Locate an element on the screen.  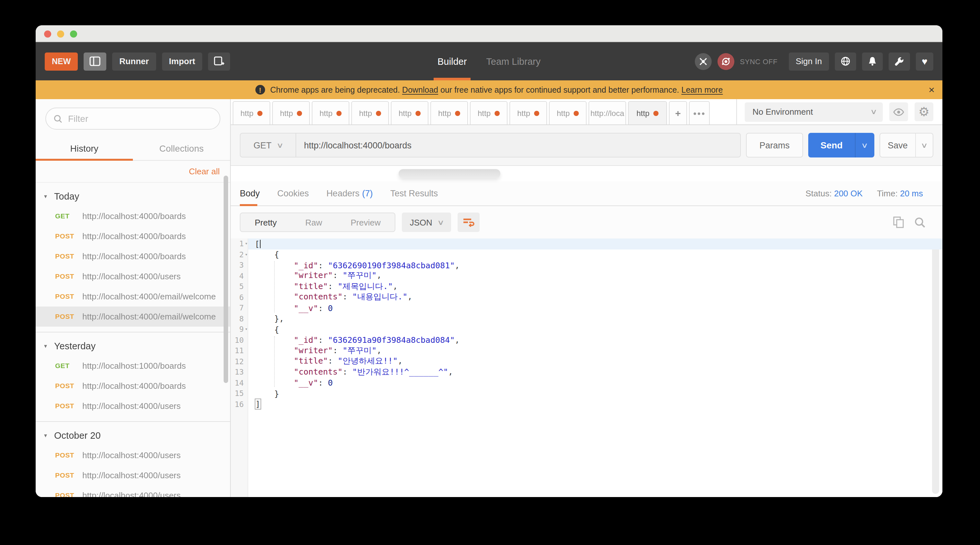
add-tab-button: + is located at coordinates (678, 113).